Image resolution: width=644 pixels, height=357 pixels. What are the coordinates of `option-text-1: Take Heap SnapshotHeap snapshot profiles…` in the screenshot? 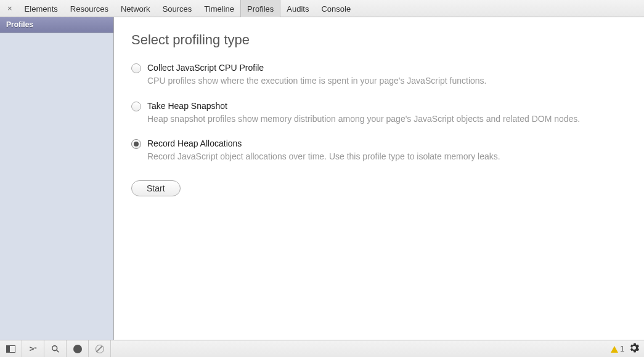 It's located at (387, 113).